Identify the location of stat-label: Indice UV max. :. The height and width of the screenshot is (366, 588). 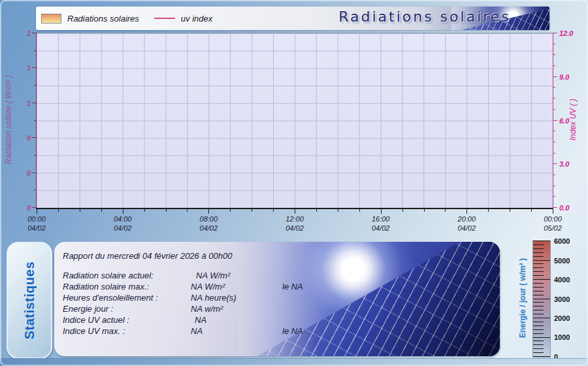
(127, 331).